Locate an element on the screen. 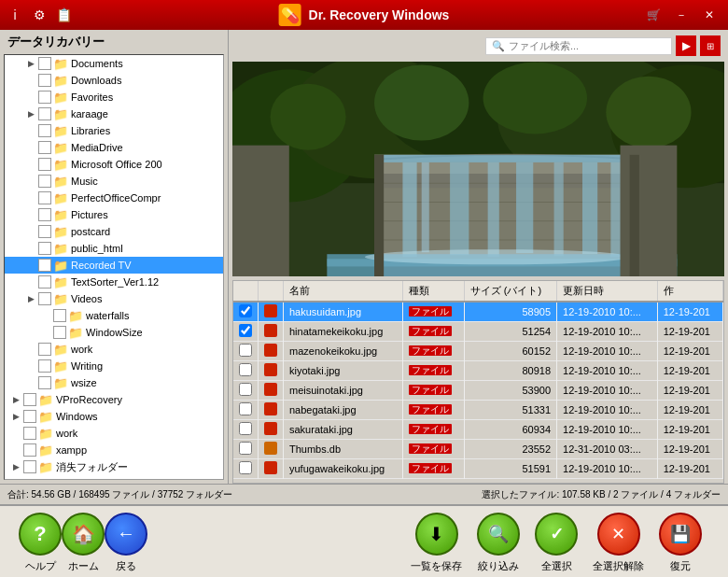 The image size is (728, 577). tree-item: ▶📁消失フォルダー is located at coordinates (114, 467).